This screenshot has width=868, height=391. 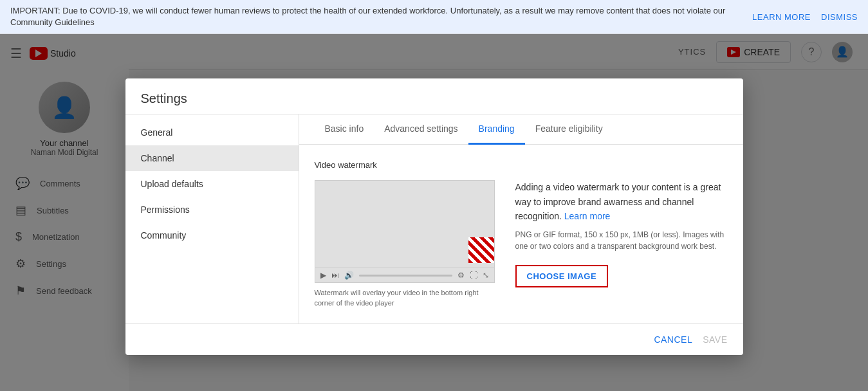 I want to click on learn-more-link: Learn more, so click(x=587, y=216).